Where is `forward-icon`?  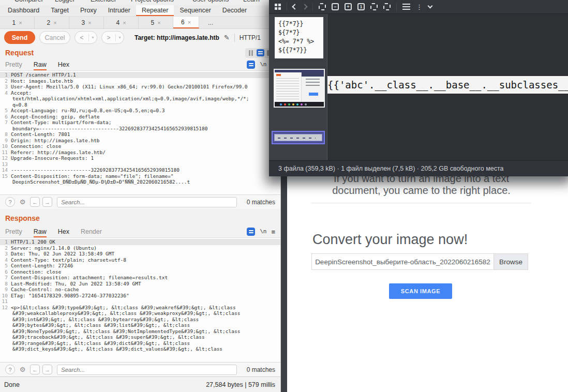
forward-icon is located at coordinates (304, 6).